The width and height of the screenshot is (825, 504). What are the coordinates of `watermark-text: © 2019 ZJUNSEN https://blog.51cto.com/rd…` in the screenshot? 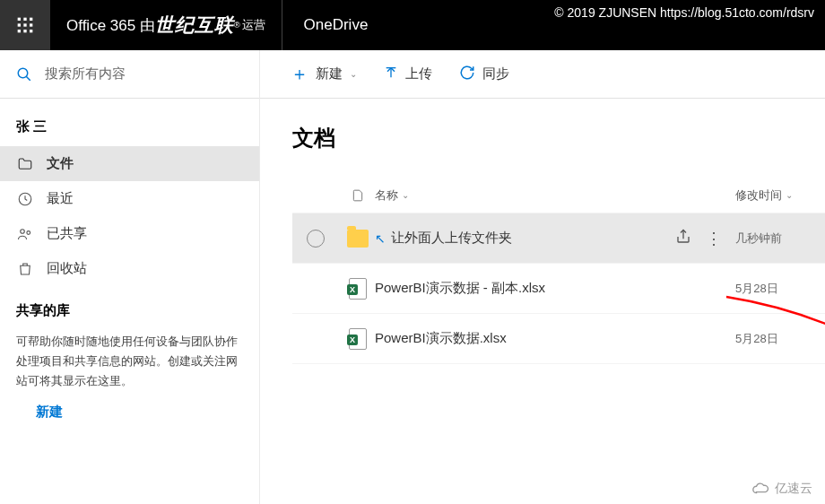 It's located at (684, 13).